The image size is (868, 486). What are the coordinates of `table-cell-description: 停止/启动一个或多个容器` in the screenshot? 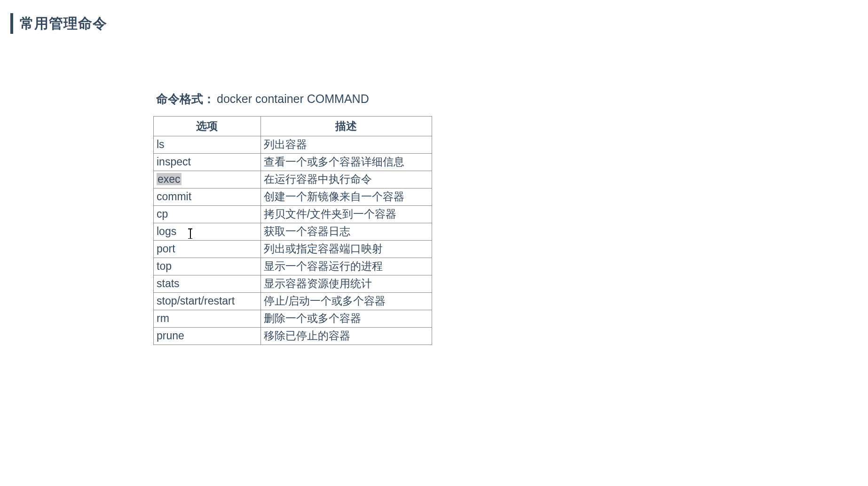 It's located at (346, 302).